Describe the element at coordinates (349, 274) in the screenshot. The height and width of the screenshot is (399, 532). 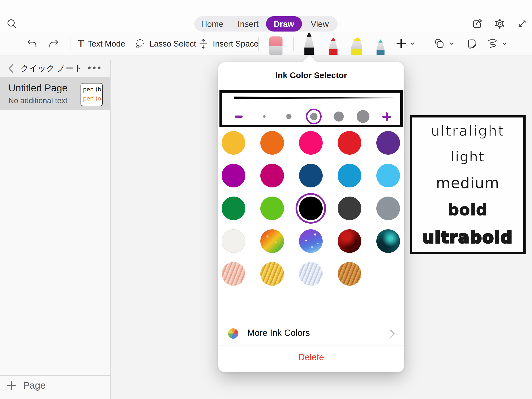
I see `color-swatch-copper` at that location.